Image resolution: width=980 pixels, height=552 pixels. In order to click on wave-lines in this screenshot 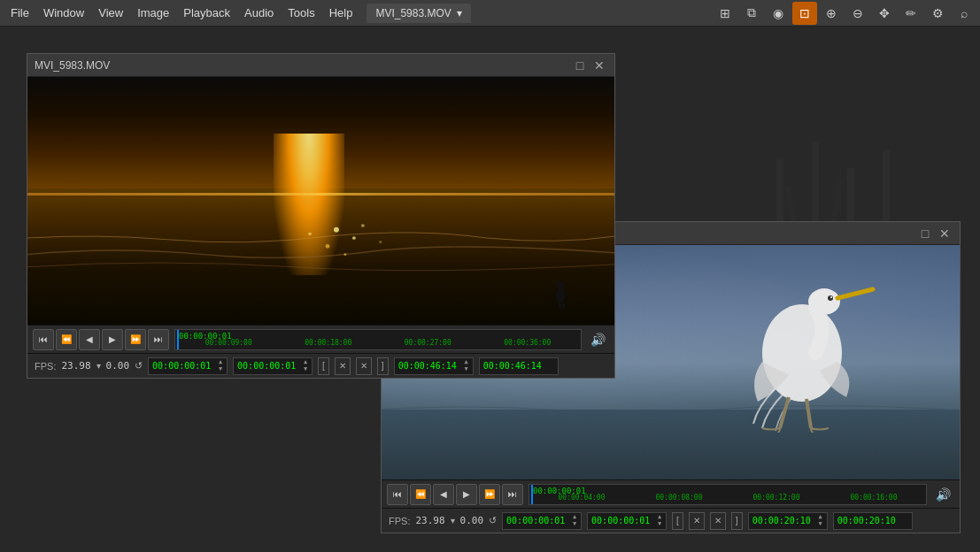, I will do `click(320, 238)`.